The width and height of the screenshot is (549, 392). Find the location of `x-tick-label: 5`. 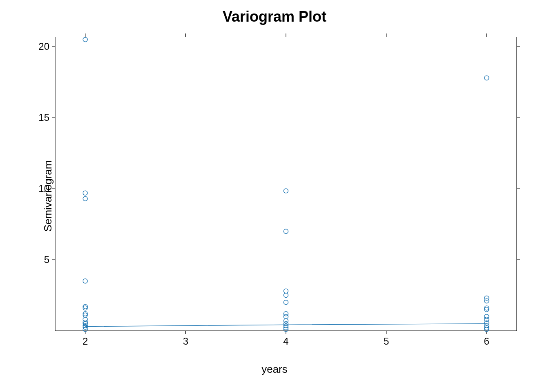

x-tick-label: 5 is located at coordinates (386, 341).